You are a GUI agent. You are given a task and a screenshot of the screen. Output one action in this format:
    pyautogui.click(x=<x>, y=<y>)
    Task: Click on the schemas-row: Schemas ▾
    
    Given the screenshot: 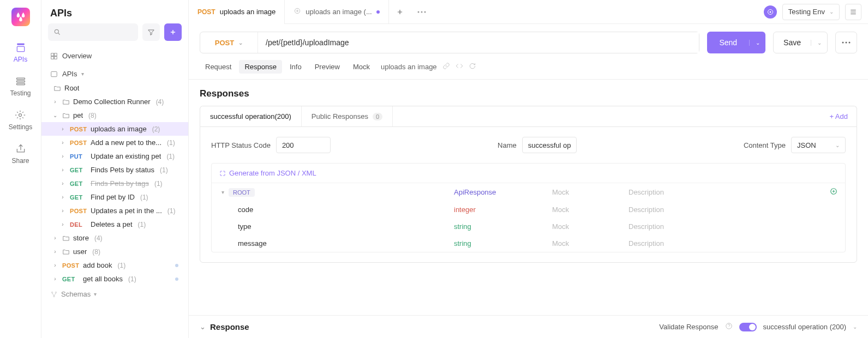 What is the action you would take?
    pyautogui.click(x=115, y=294)
    